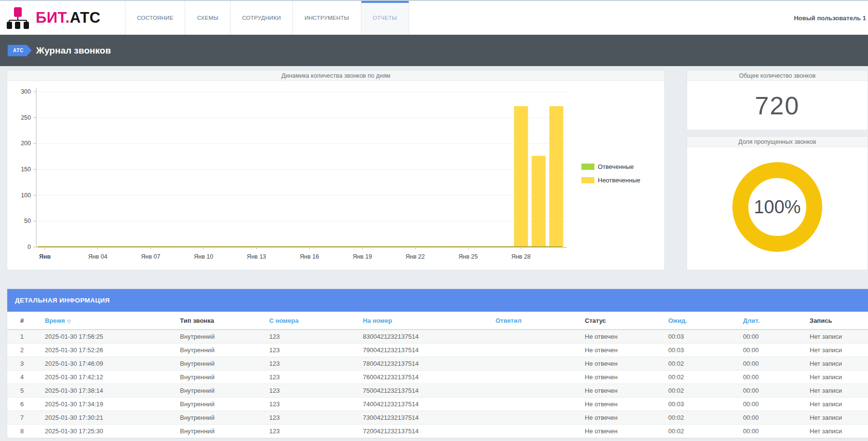 The height and width of the screenshot is (441, 868). Describe the element at coordinates (777, 203) in the screenshot. I see `missed-calls-panel: Доля пропущенных звонков 100%` at that location.